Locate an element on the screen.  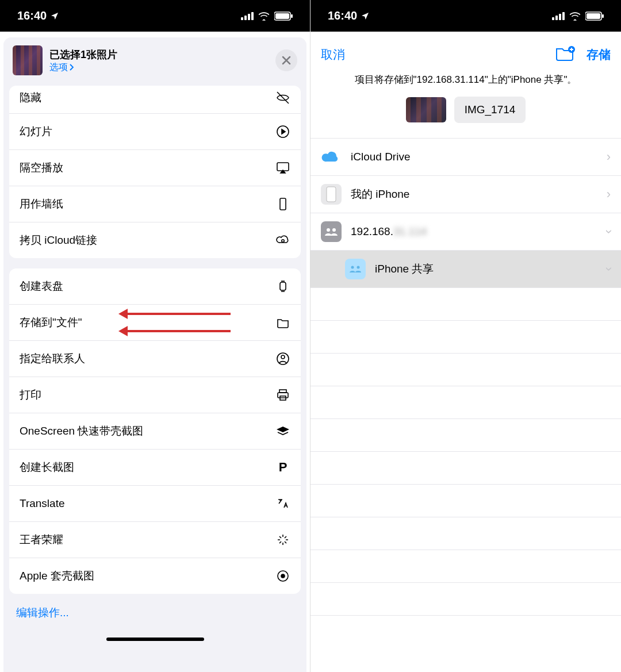
target-icon is located at coordinates (283, 576).